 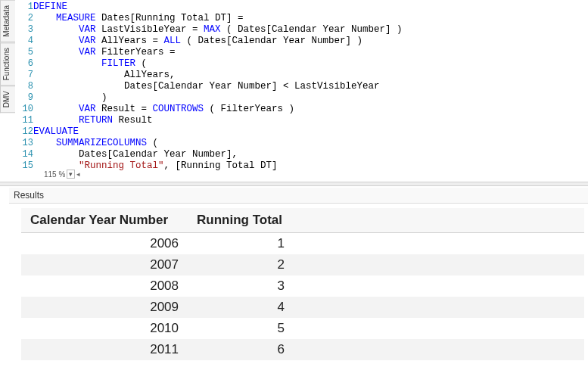 I want to click on line-number: 7, so click(x=25, y=76).